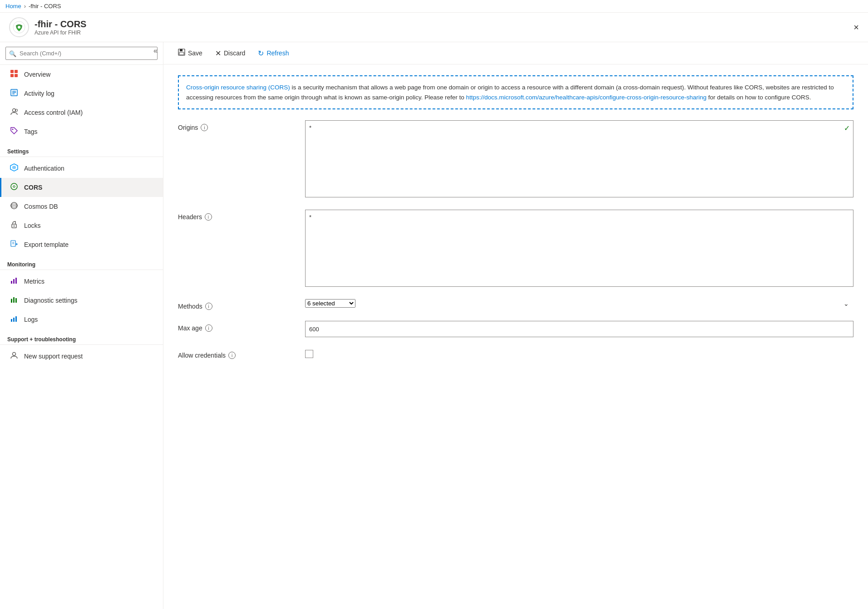 The height and width of the screenshot is (609, 868). Describe the element at coordinates (579, 248) in the screenshot. I see `headers-textarea` at that location.